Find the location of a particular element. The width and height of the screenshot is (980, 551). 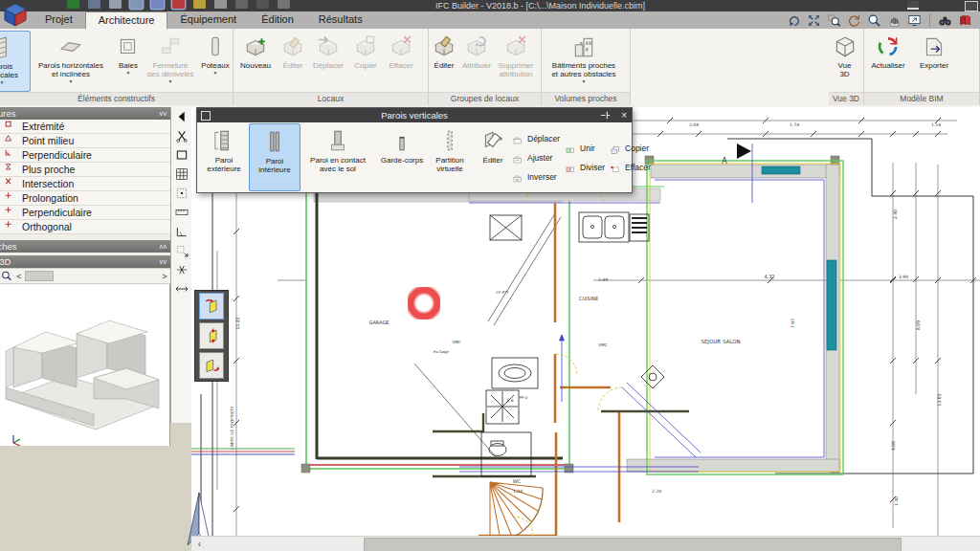

ribbon-button-nouveau: Nouveau is located at coordinates (256, 61).